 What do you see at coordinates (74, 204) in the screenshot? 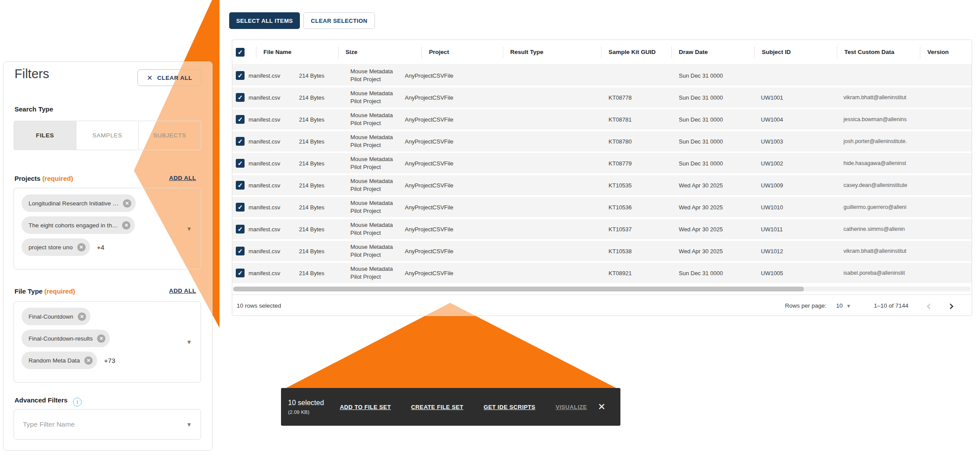
I see `chip-label: Longitudinal Research Initiative …` at bounding box center [74, 204].